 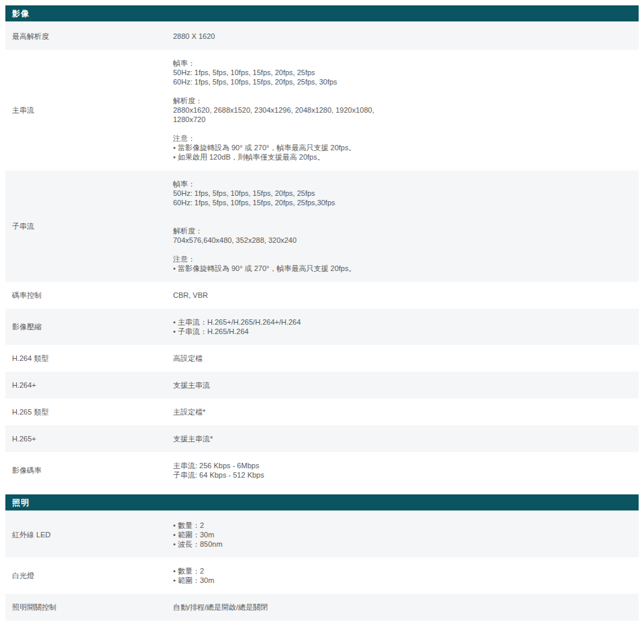 I want to click on value-group: 自動/排程/總是開啟/總是關閉, so click(x=402, y=607).